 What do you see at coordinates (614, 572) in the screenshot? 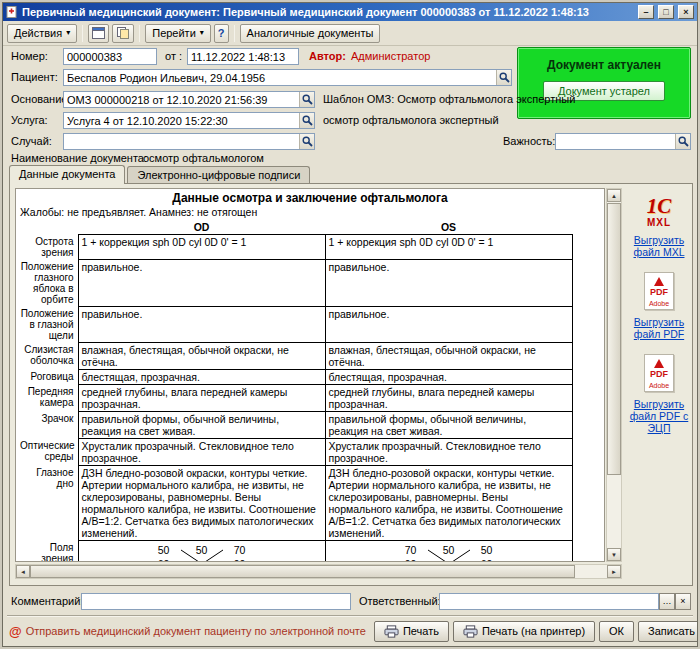
I see `scroll-right-button: ►` at bounding box center [614, 572].